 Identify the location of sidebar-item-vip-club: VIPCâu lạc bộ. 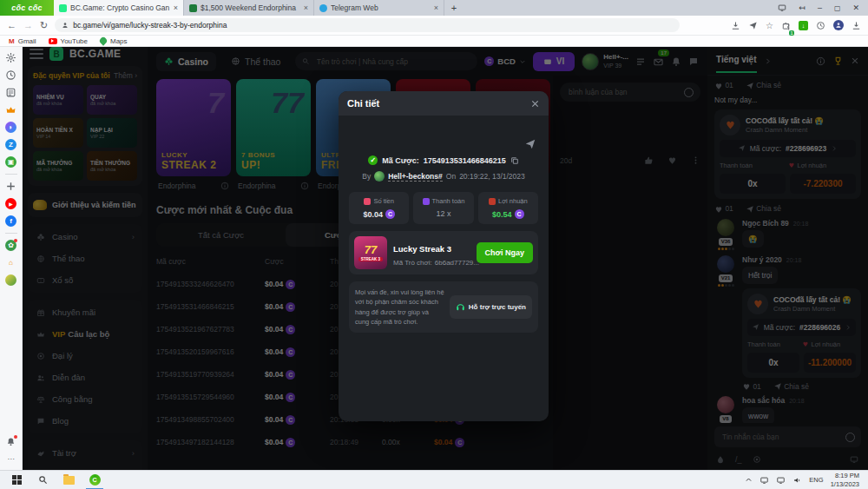
(85, 334).